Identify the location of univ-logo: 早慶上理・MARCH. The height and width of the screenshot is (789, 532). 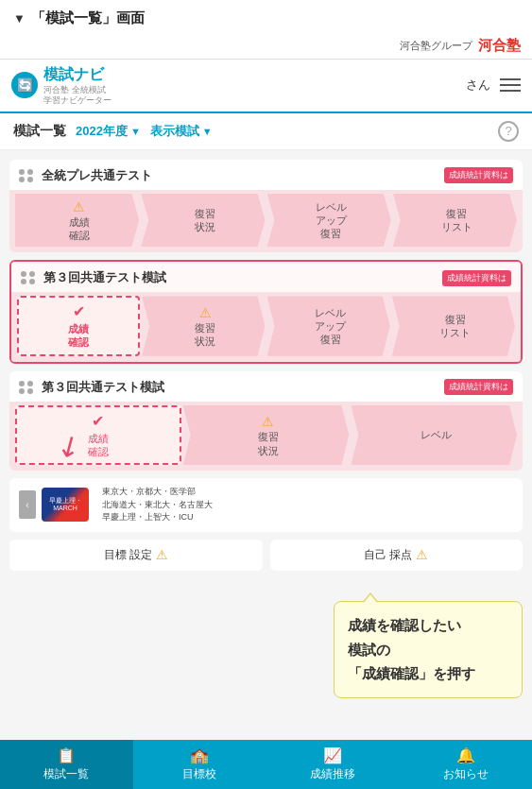
(65, 505).